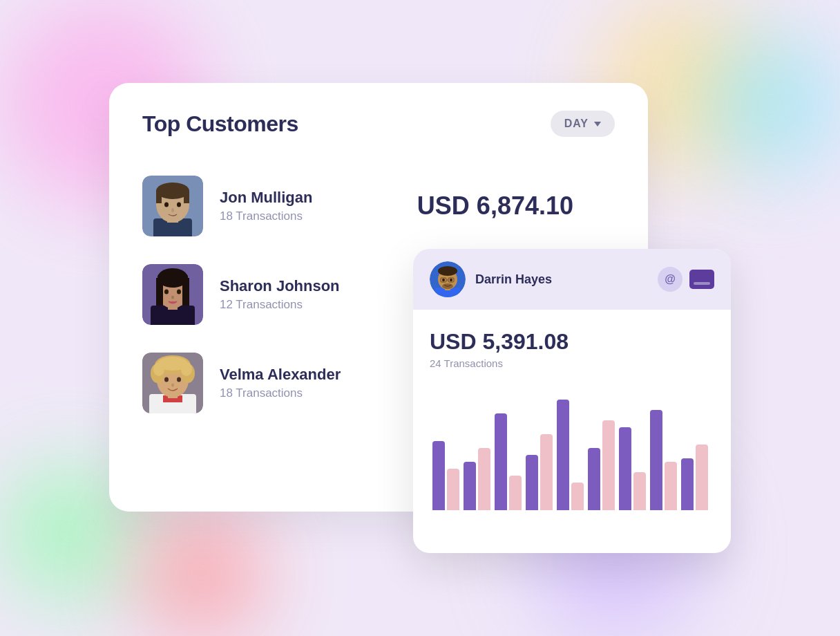 The image size is (840, 636). What do you see at coordinates (280, 393) in the screenshot?
I see `customer-transactions-velma: 18 Transactions` at bounding box center [280, 393].